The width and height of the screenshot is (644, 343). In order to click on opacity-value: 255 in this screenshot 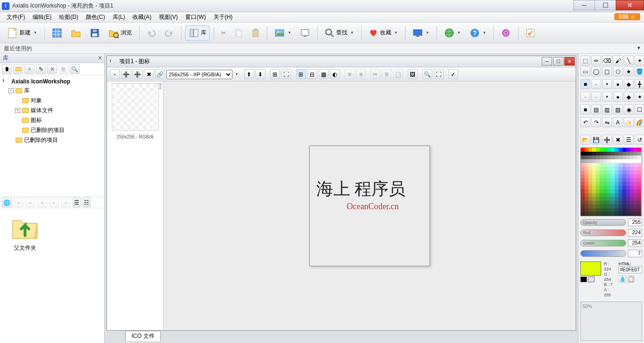, I will do `click(635, 222)`.